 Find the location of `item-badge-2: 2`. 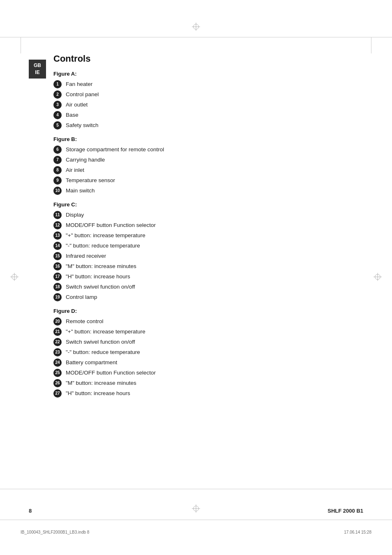

item-badge-2: 2 is located at coordinates (58, 95).